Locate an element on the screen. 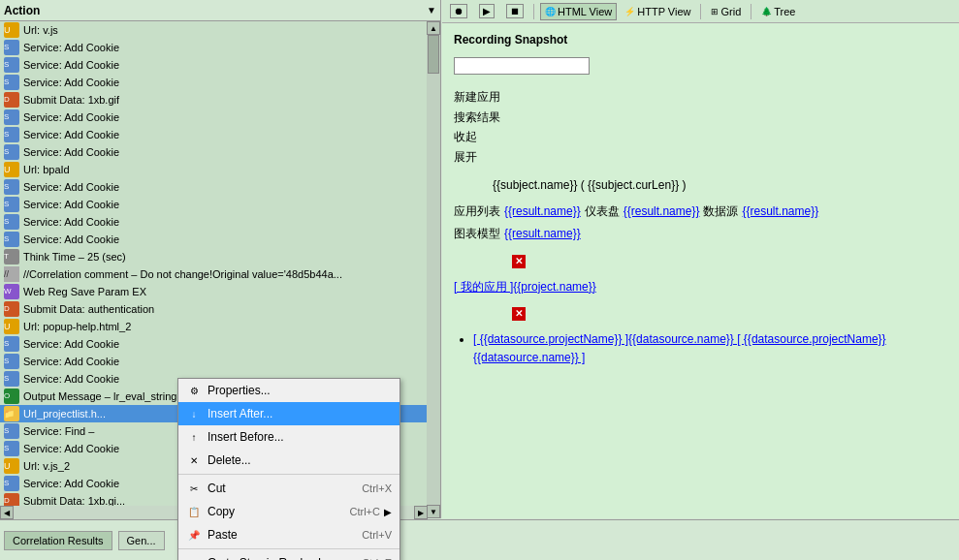 The image size is (959, 560). chinese-menu-item: 新建应用 is located at coordinates (700, 97).